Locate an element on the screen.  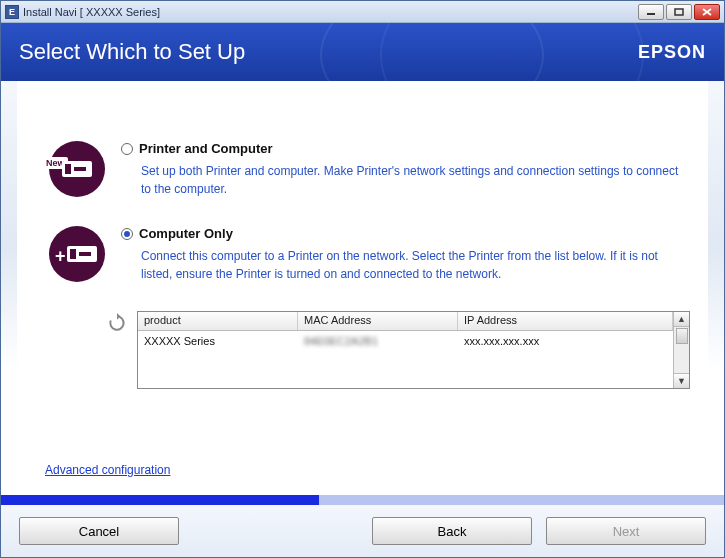
badge-plus-icon: + is located at coordinates (60, 256).